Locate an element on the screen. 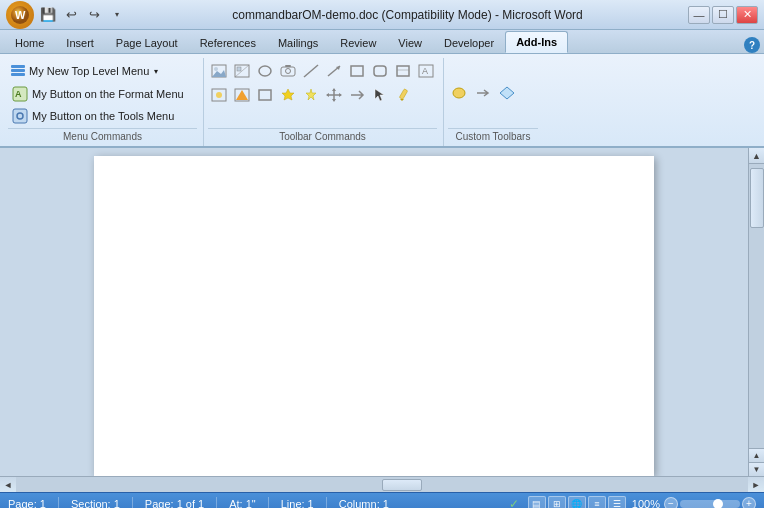 The image size is (764, 508). scroll-track-v is located at coordinates (756, 306).